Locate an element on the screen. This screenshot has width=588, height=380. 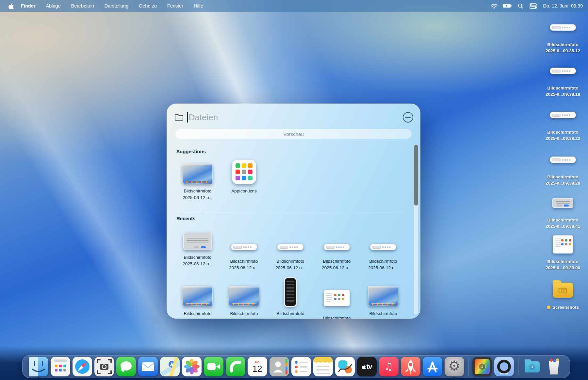
menu-fenster: Fenster is located at coordinates (175, 6).